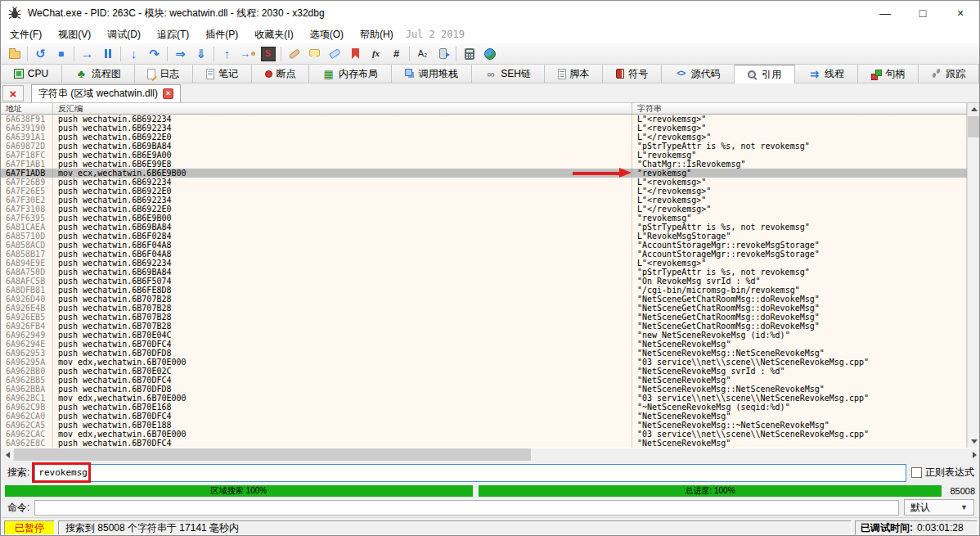  Describe the element at coordinates (124, 34) in the screenshot. I see `menu-item: 调试(D)` at that location.